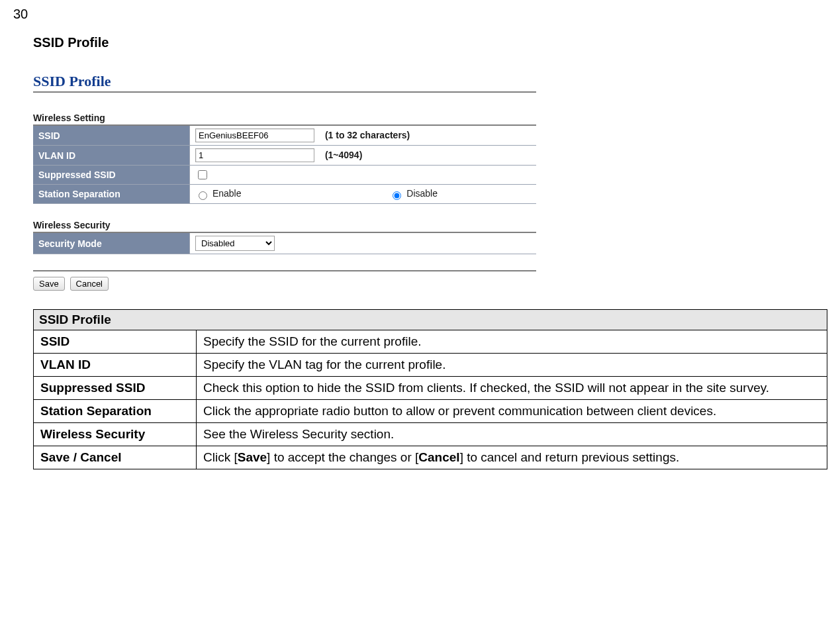 The width and height of the screenshot is (840, 631). Describe the element at coordinates (413, 15) in the screenshot. I see `page-number: 30` at that location.